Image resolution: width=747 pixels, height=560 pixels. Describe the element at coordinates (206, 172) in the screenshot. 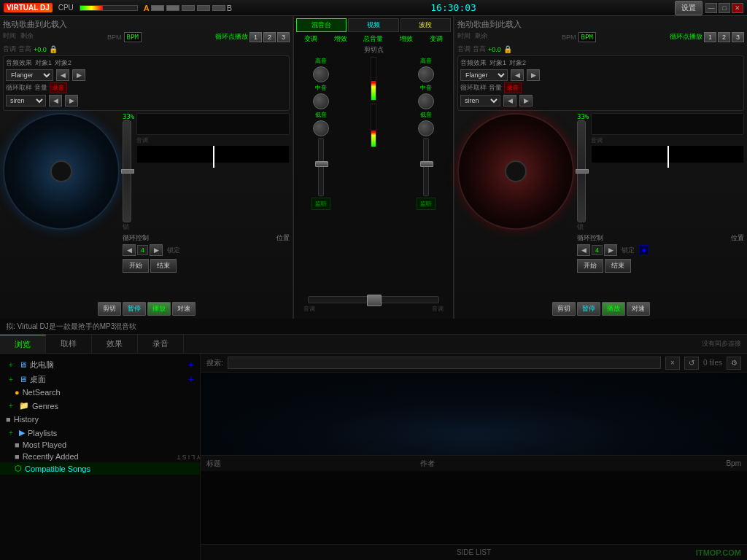

I see `pitch-slider-left: 33% 锁 音调` at that location.